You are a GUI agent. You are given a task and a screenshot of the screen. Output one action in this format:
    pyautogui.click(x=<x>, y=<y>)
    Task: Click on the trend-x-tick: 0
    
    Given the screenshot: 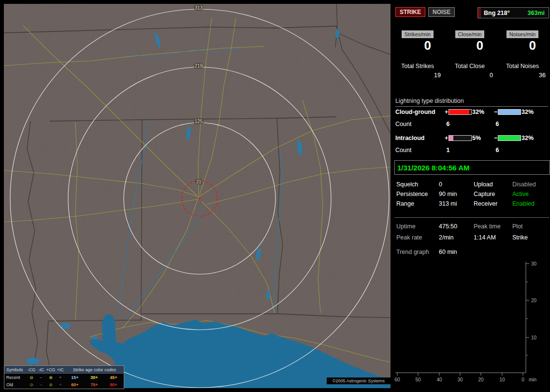 What is the action you would take?
    pyautogui.click(x=523, y=379)
    